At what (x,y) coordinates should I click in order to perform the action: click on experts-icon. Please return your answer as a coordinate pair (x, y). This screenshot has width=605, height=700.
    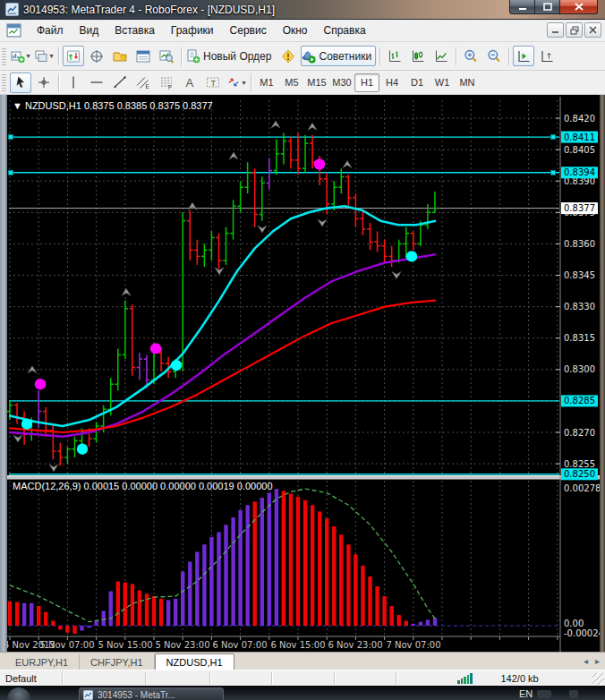
    Looking at the image, I should click on (309, 56).